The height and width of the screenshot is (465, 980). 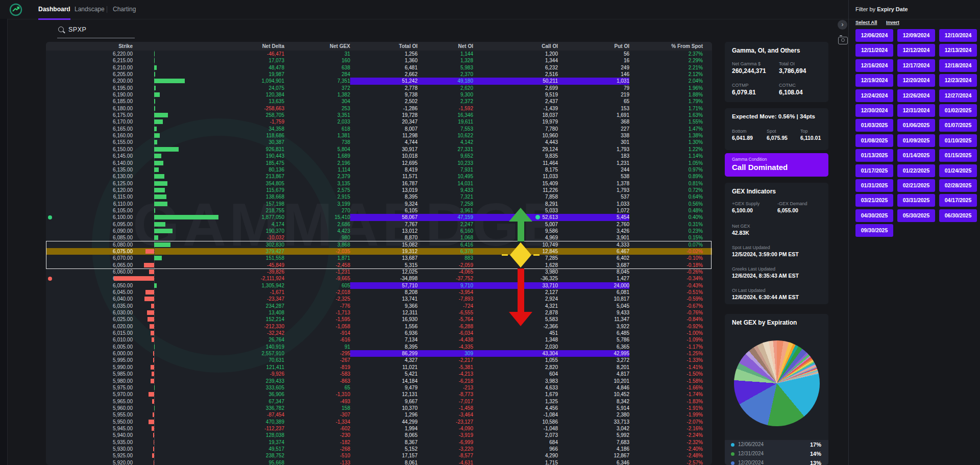 What do you see at coordinates (916, 170) in the screenshot?
I see `expiry-date-button: 01/22/2025` at bounding box center [916, 170].